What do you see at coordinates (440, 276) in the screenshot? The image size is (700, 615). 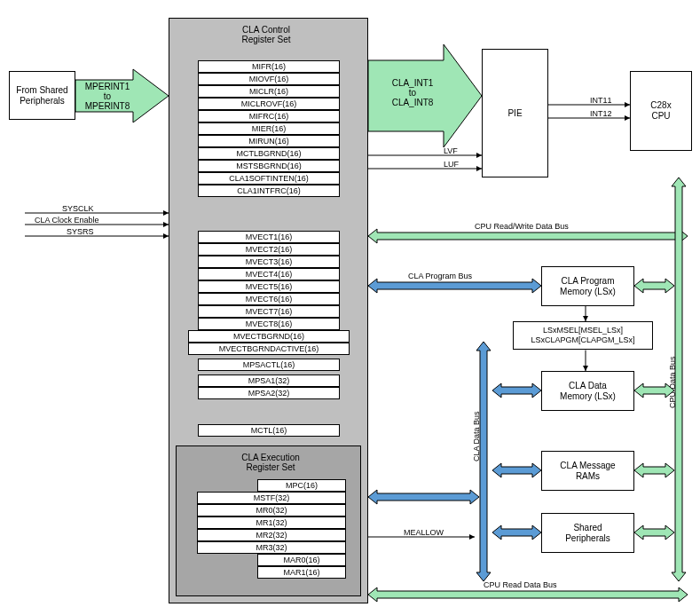 I see `svg-text: CLA Program Bus` at bounding box center [440, 276].